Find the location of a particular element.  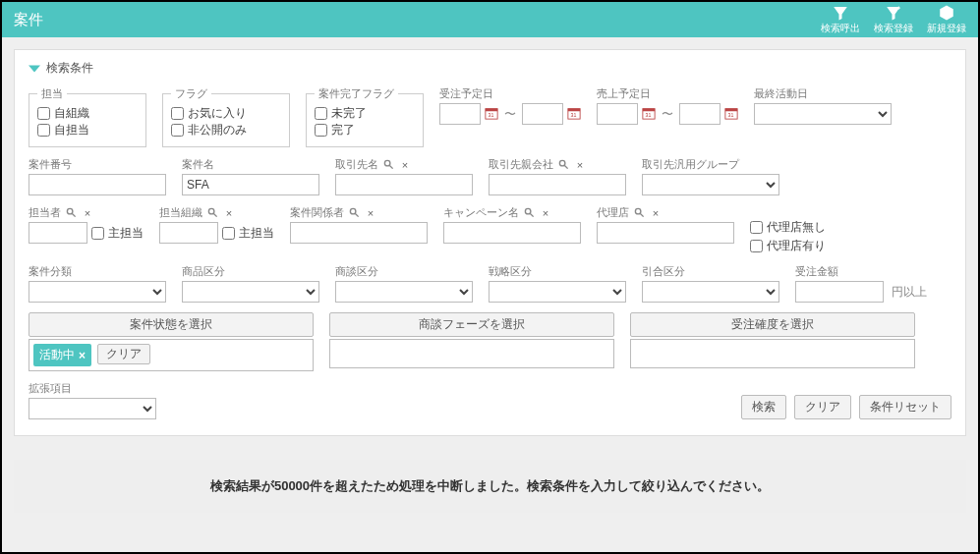

assignee-legend: 担当 is located at coordinates (52, 94).